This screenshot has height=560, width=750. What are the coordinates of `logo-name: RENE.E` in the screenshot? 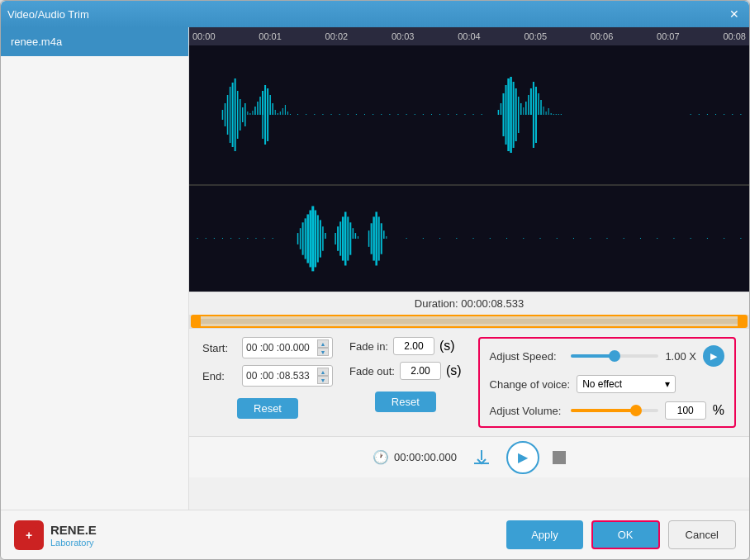 It's located at (74, 530).